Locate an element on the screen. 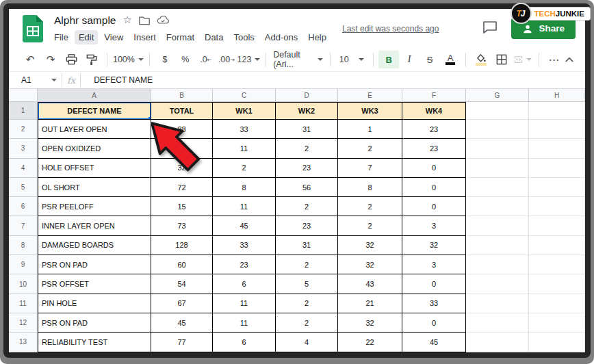  cell-C7: 45 is located at coordinates (244, 226).